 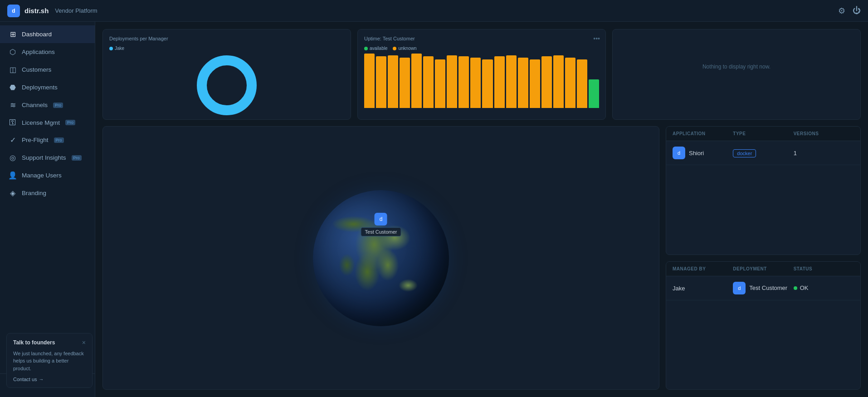 What do you see at coordinates (736, 67) in the screenshot?
I see `nothing-text: Nothing to display right now.` at bounding box center [736, 67].